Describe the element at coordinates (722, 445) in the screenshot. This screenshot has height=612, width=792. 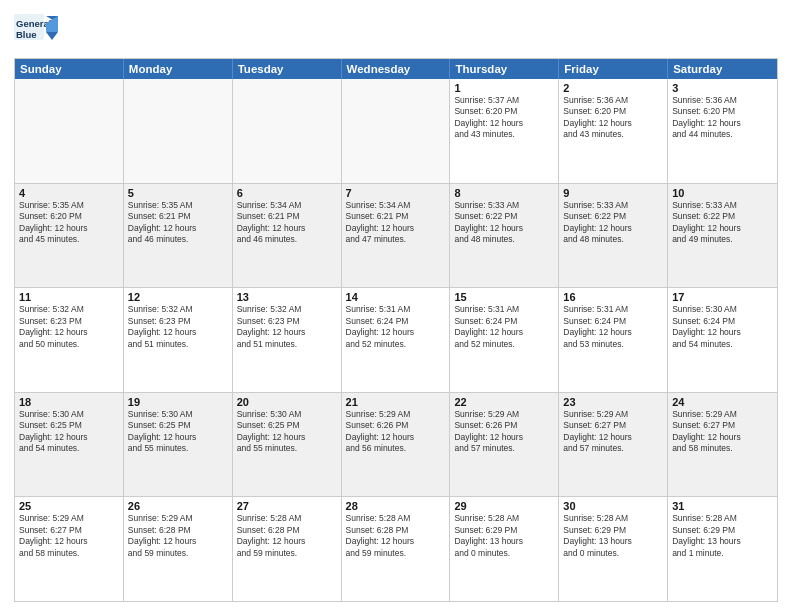
I see `day-cell-24: 24Sunrise: 5:29 AM Sunset: 6:27 PM Dayli…` at that location.